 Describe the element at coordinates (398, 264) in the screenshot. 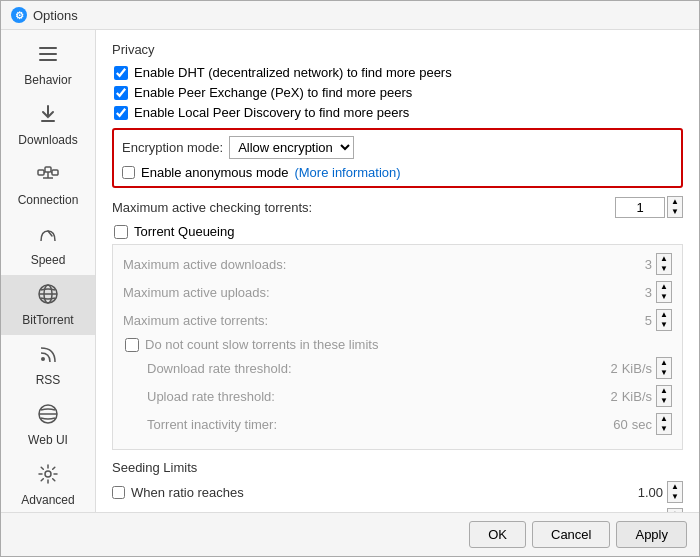

I see `max-downloads-row: Maximum active downloads: 3 ▲ ▼` at that location.